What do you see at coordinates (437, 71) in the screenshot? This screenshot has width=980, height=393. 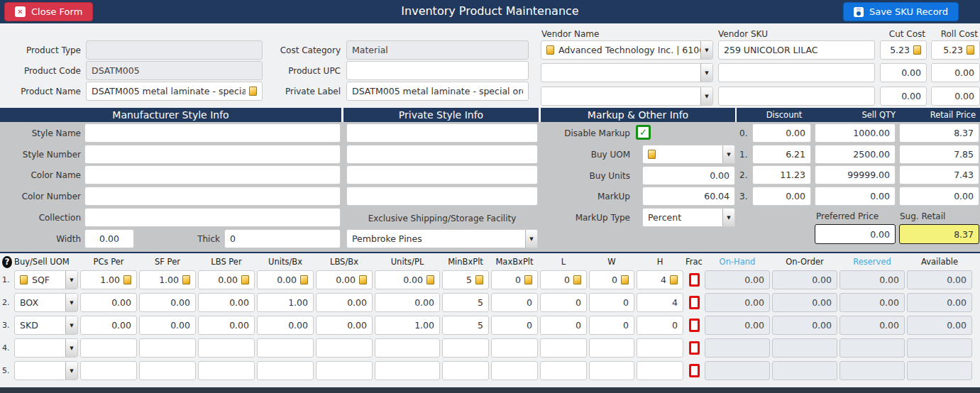 I see `product-upc-input` at bounding box center [437, 71].